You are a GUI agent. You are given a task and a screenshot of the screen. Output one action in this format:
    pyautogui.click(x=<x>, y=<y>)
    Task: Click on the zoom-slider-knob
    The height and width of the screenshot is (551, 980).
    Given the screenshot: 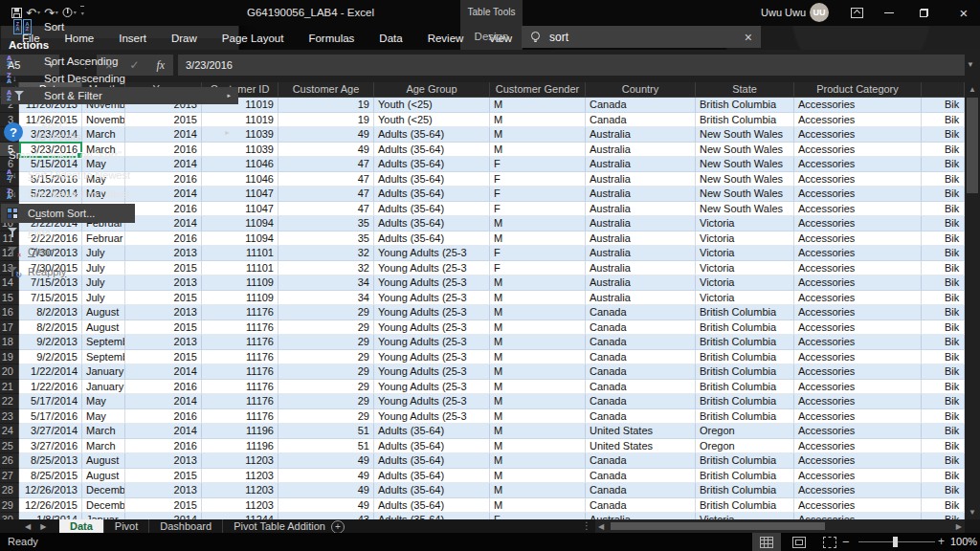 What is the action you would take?
    pyautogui.click(x=896, y=541)
    